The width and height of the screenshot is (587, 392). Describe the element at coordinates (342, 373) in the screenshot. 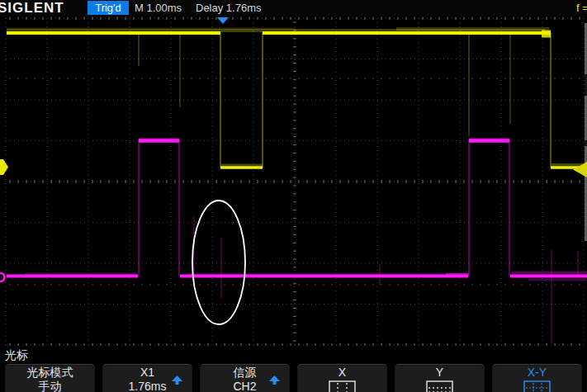

I see `button-label: X` at that location.